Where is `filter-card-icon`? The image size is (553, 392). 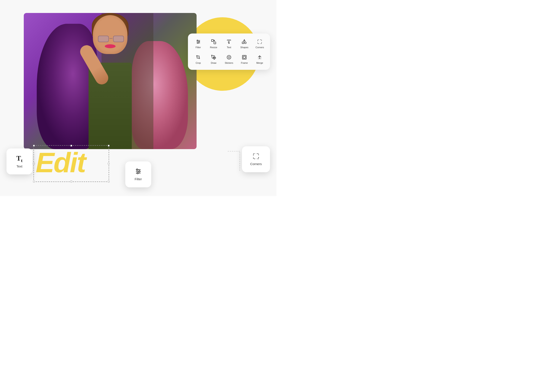 filter-card-icon is located at coordinates (138, 172).